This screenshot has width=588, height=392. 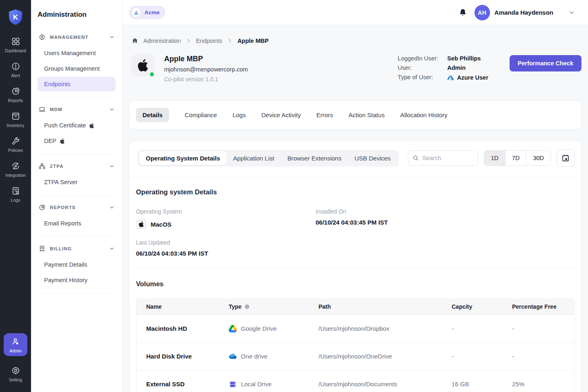 I want to click on app-logo: K, so click(x=16, y=17).